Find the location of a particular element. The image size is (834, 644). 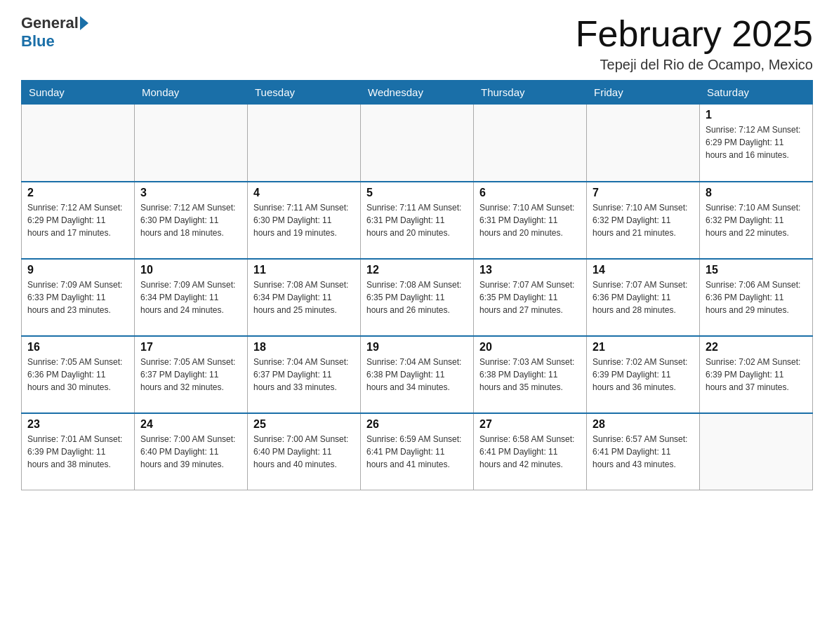

day-number: 22 is located at coordinates (756, 347).